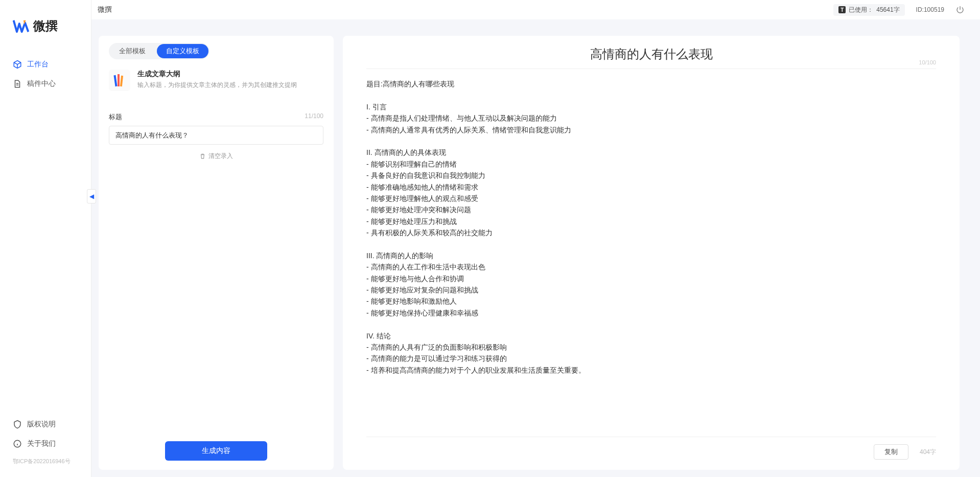 The height and width of the screenshot is (477, 980). I want to click on page-title: 微撰, so click(105, 10).